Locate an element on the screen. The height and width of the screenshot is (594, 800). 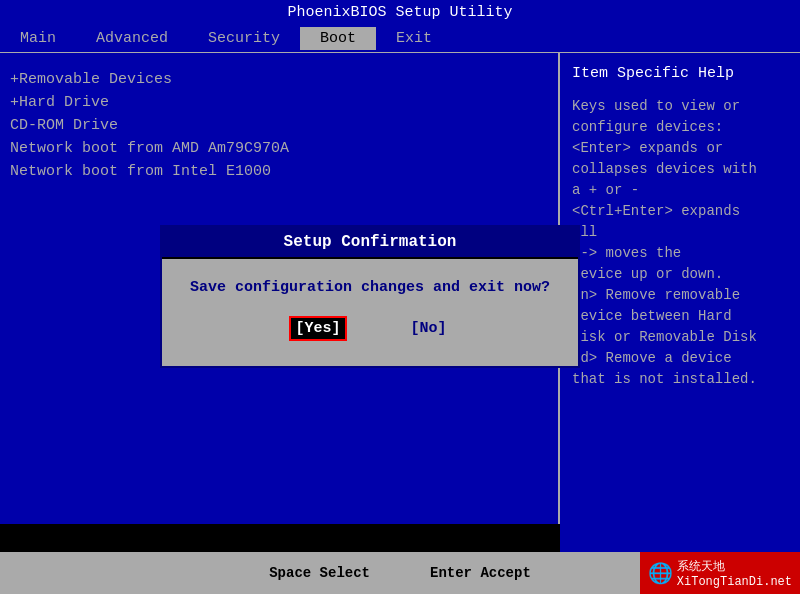
left-panel-bottom-bar is located at coordinates (280, 538).